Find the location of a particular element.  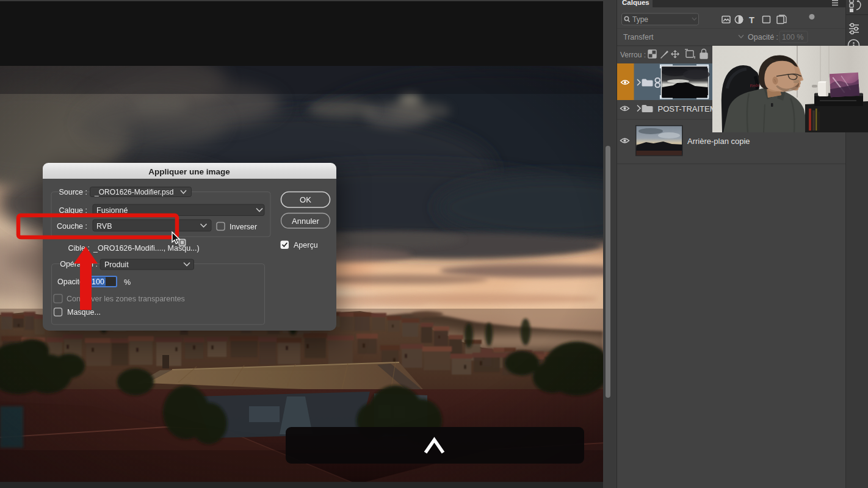

svg-text: Couche : is located at coordinates (72, 226).